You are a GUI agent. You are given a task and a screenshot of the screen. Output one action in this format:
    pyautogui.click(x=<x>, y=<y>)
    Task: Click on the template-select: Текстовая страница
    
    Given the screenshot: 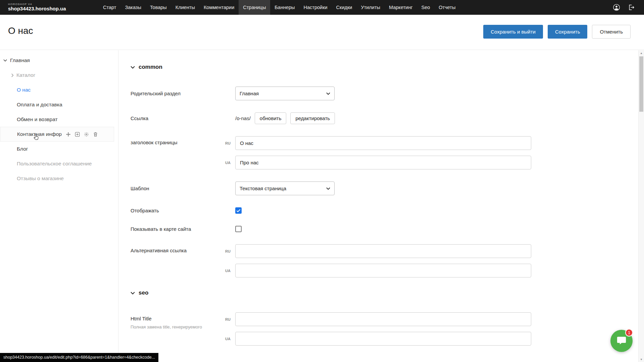 What is the action you would take?
    pyautogui.click(x=285, y=189)
    